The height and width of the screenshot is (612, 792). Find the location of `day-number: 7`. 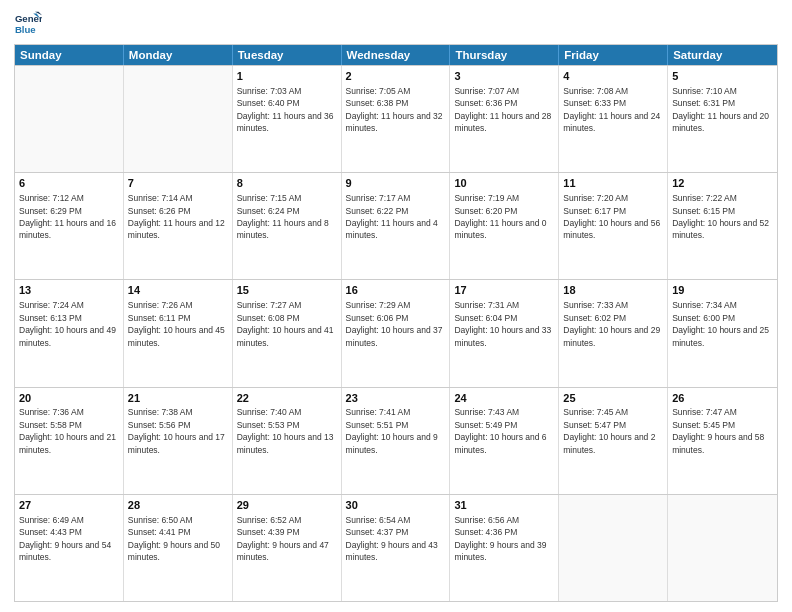

day-number: 7 is located at coordinates (178, 184).